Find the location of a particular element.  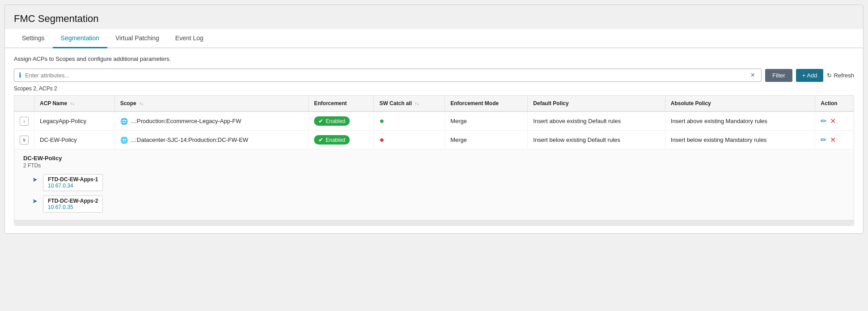

edit-button-2: ✏ is located at coordinates (824, 140).